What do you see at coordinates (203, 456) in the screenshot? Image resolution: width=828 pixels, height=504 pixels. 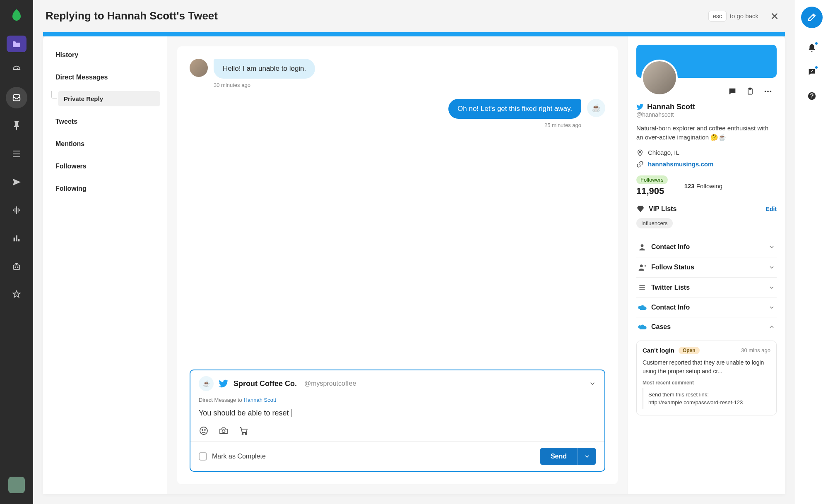 I see `mark-complete-checkbox` at bounding box center [203, 456].